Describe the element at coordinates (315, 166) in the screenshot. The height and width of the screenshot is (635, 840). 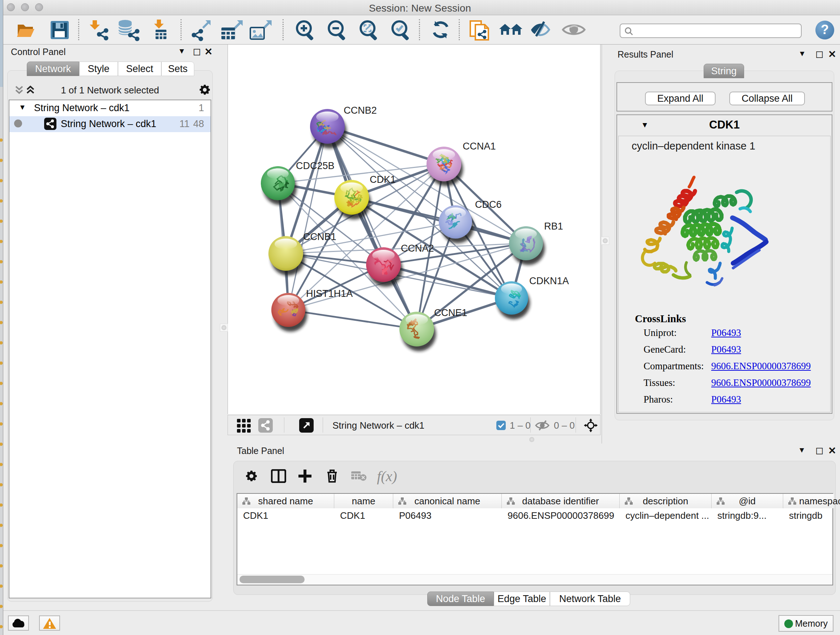
I see `svg-text: CDC25B` at that location.